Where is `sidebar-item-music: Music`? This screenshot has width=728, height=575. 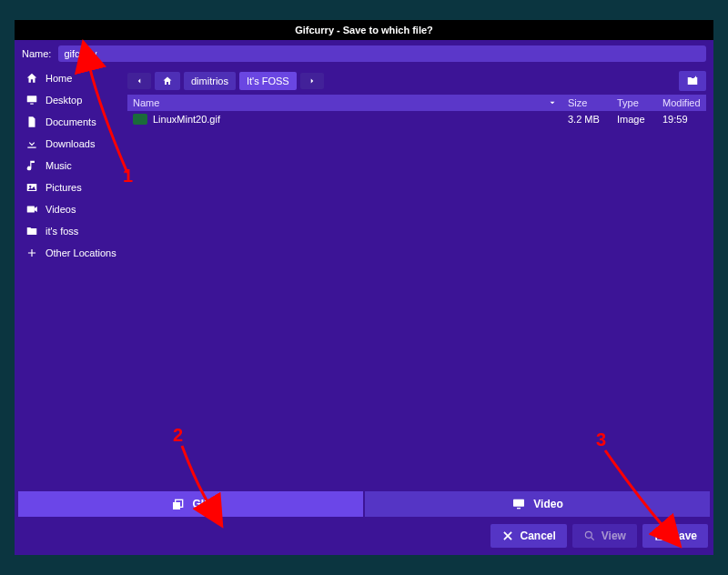
sidebar-item-music: Music is located at coordinates (71, 166).